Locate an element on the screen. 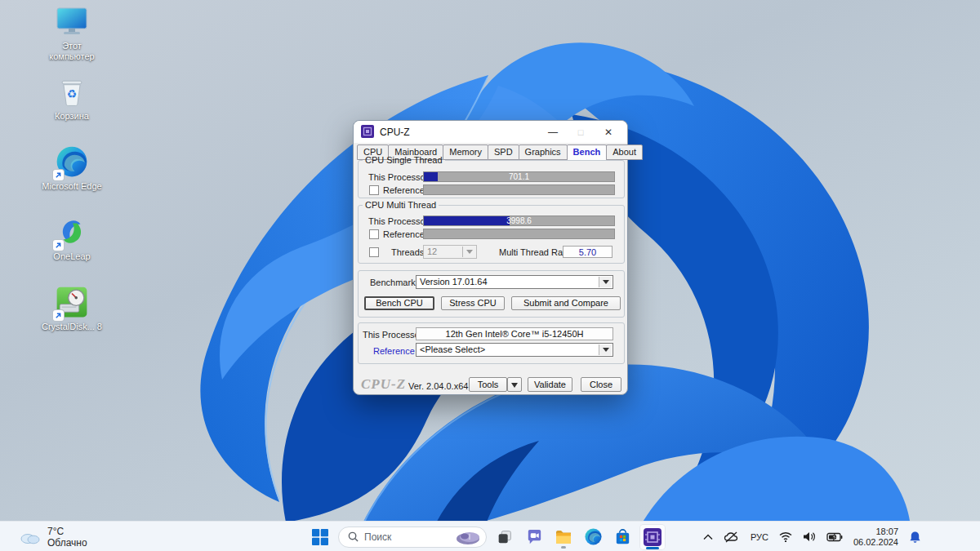 This screenshot has width=980, height=551. wifi-icon is located at coordinates (786, 537).